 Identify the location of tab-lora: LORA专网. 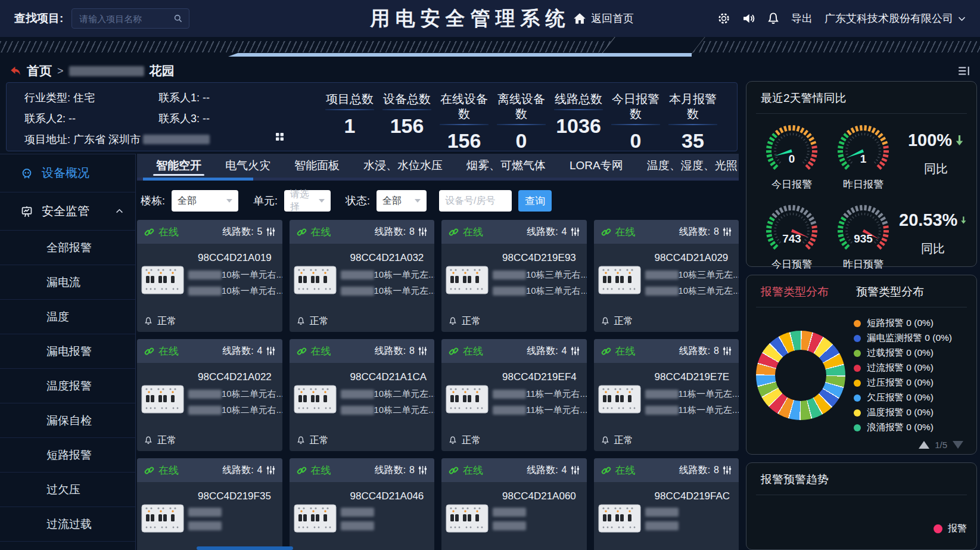
(596, 166).